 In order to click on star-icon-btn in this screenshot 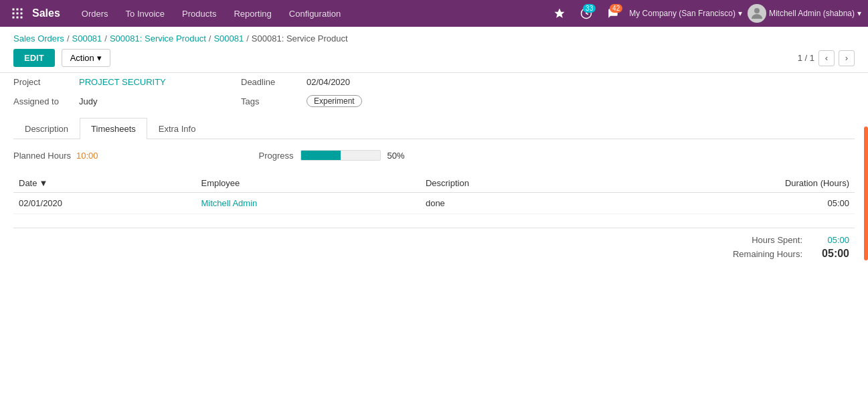, I will do `click(559, 13)`.